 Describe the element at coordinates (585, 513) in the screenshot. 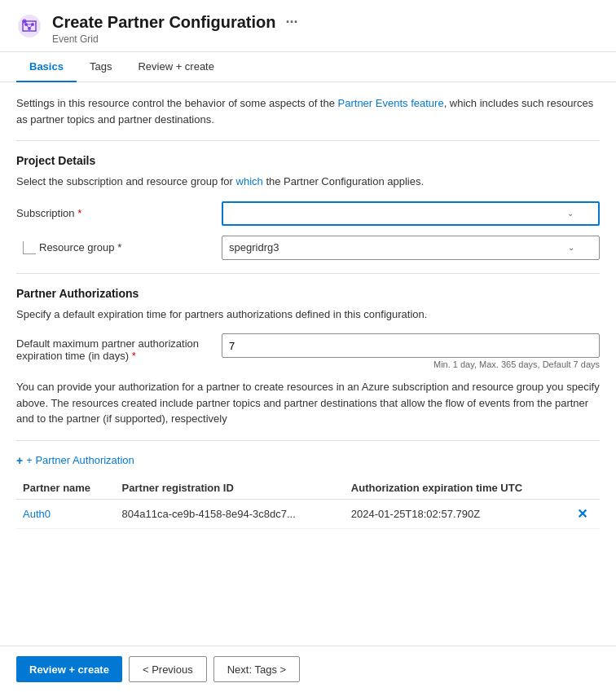

I see `delete-cell: ✕` at that location.